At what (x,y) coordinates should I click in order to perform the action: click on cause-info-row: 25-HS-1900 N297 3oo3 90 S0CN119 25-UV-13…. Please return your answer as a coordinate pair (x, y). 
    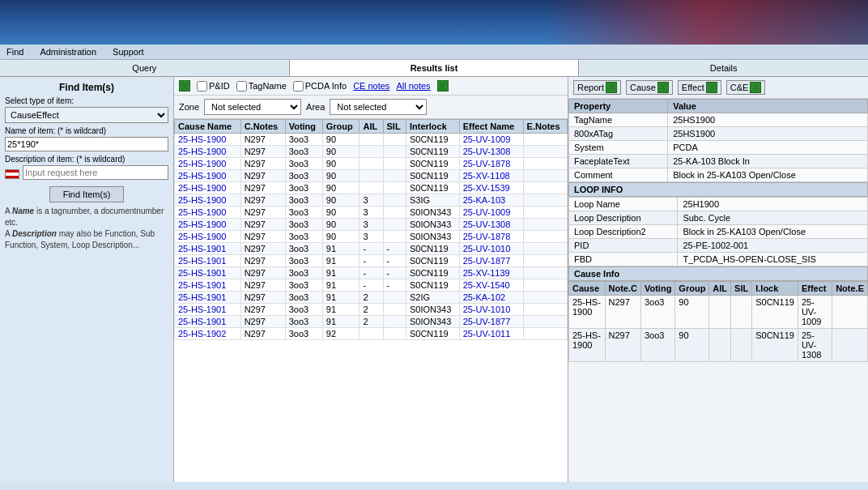
    Looking at the image, I should click on (719, 345).